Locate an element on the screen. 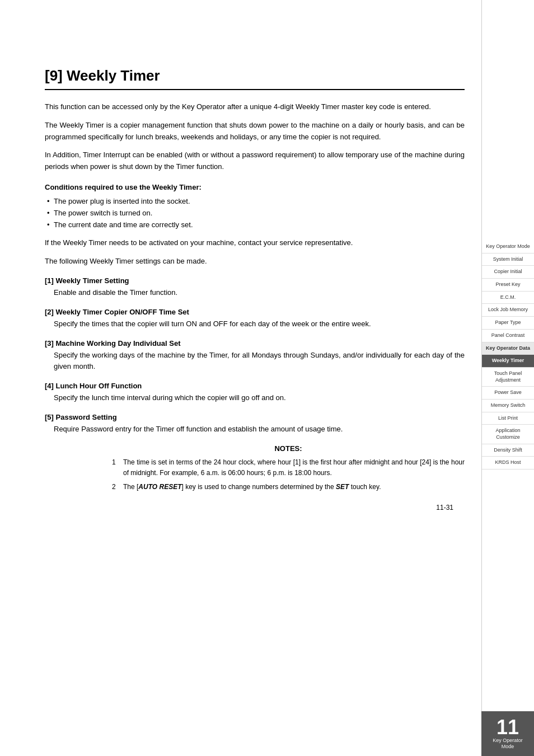 This screenshot has width=534, height=756. section-4-body: Specify the lunch time interval during w… is located at coordinates (255, 398).